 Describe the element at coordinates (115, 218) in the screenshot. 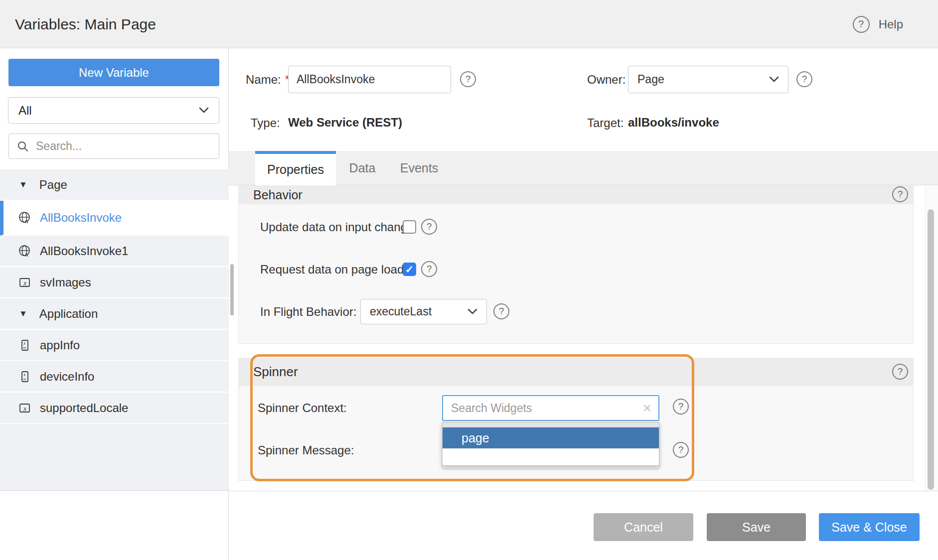

I see `tree-item-allbooksinvoke: x AllBooksInvoke` at that location.